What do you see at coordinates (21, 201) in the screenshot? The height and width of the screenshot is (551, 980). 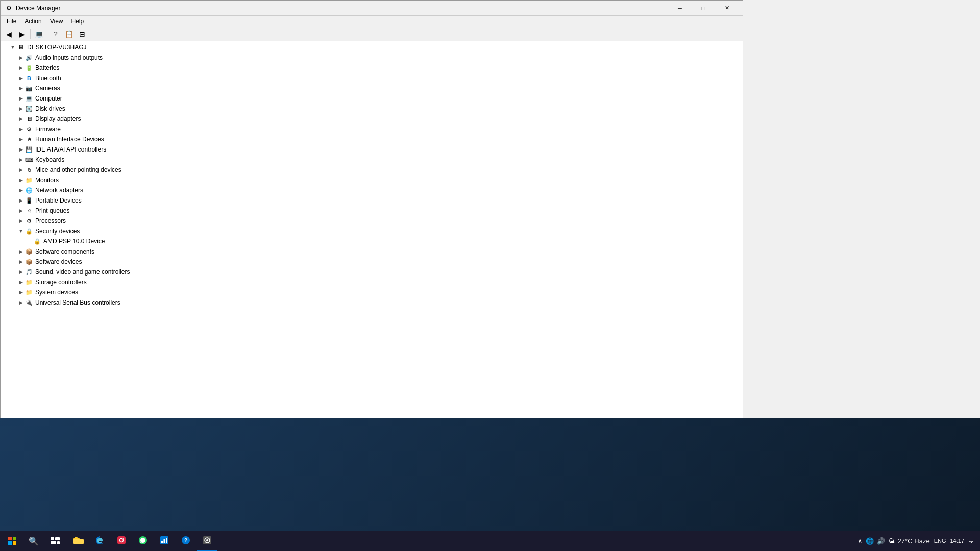 I see `portable-toggle: ▶` at bounding box center [21, 201].